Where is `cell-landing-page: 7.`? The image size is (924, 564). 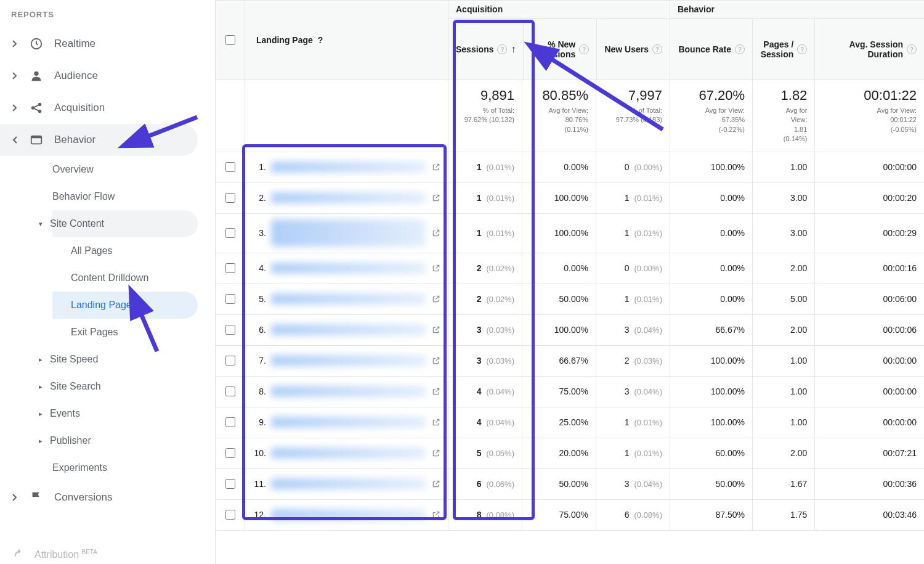
cell-landing-page: 7. is located at coordinates (347, 361).